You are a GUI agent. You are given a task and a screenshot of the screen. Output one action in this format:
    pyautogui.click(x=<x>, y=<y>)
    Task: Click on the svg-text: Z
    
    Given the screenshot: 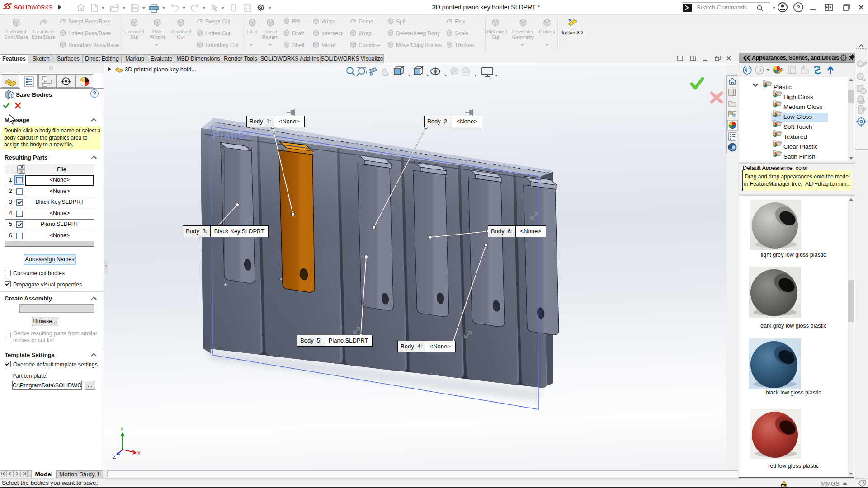 What is the action you would take?
    pyautogui.click(x=114, y=457)
    